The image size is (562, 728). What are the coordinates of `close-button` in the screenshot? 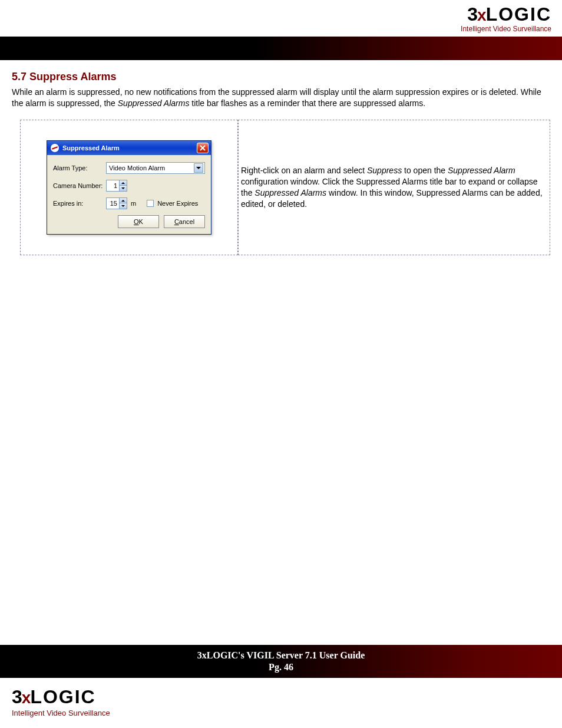 It's located at (203, 148).